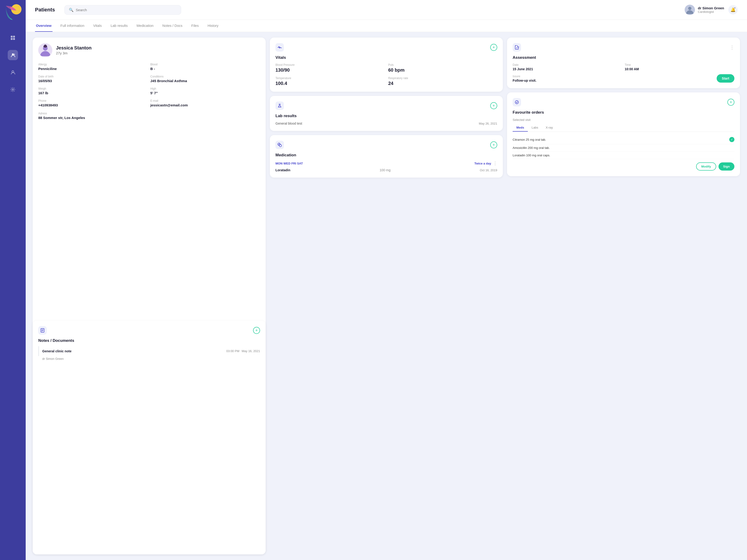  What do you see at coordinates (257, 330) in the screenshot?
I see `notes-add-button: +` at bounding box center [257, 330].